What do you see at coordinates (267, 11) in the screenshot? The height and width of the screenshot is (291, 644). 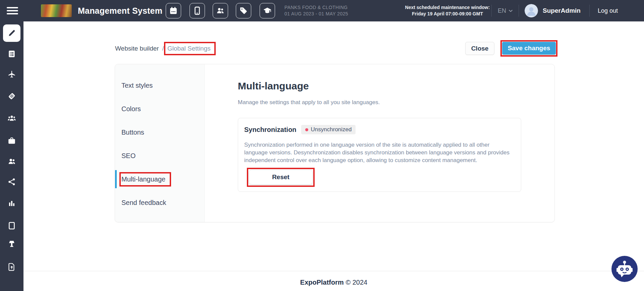 I see `education-button` at bounding box center [267, 11].